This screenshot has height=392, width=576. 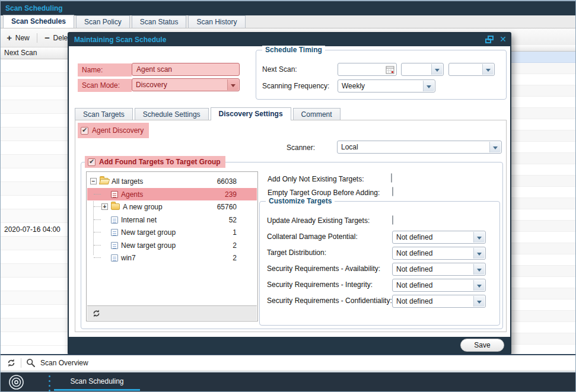 I want to click on tree-item-win7: win72, so click(x=172, y=257).